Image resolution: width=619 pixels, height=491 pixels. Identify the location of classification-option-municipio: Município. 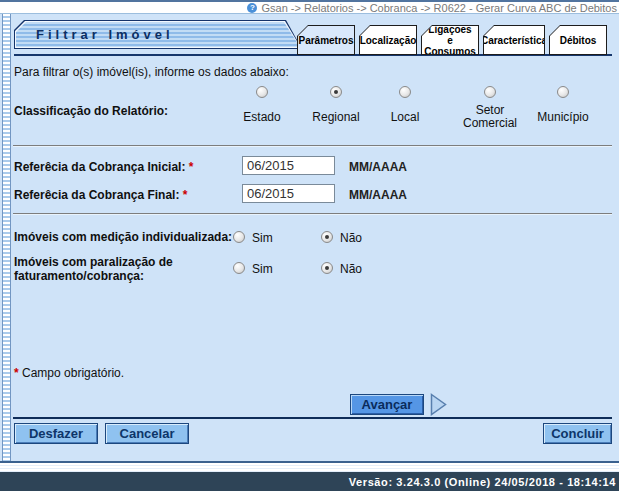
(563, 108).